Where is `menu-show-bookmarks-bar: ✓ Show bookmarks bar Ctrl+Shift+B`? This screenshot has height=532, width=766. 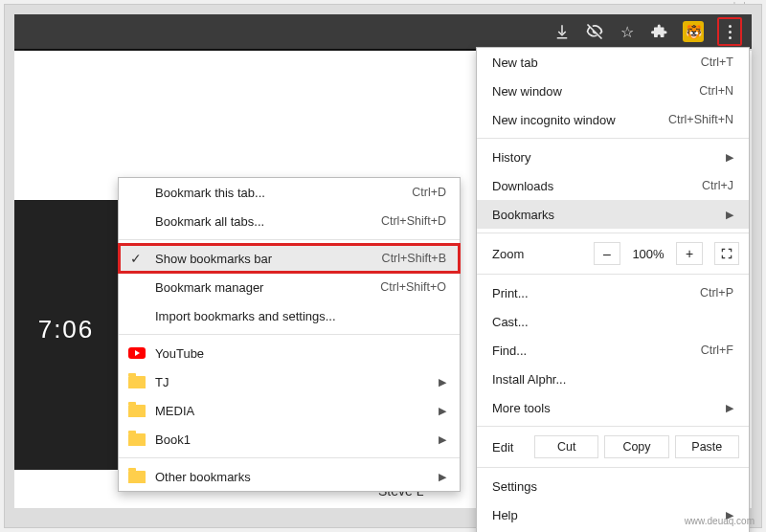 menu-show-bookmarks-bar: ✓ Show bookmarks bar Ctrl+Shift+B is located at coordinates (289, 258).